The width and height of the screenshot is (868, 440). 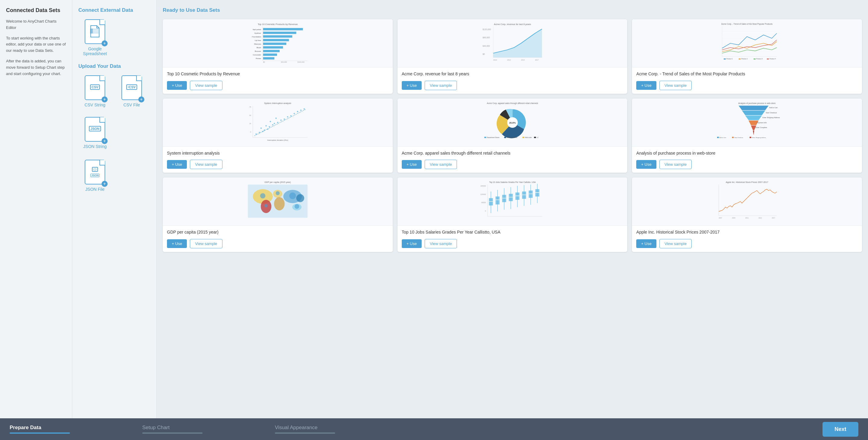 I want to click on csv-string-option: CSV + CSV String, so click(x=95, y=91).